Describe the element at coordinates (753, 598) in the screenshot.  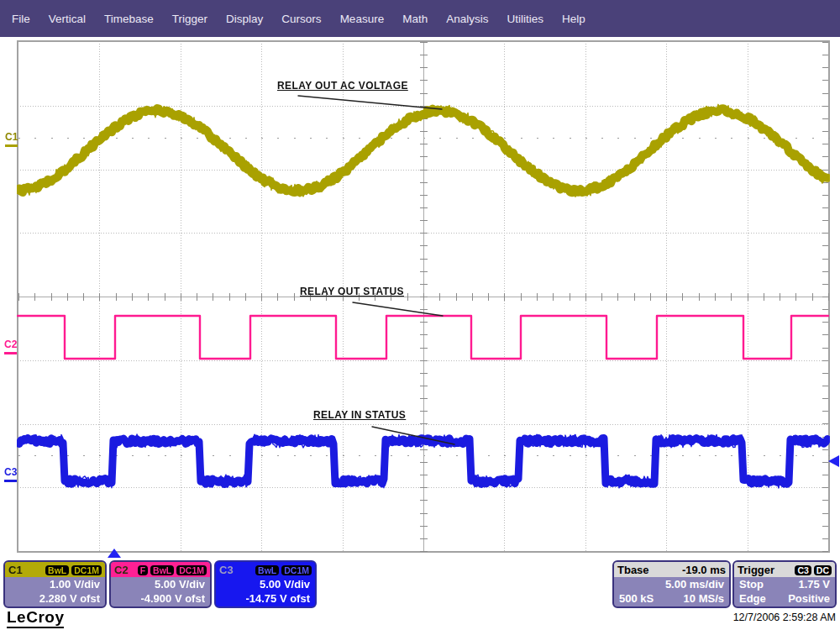
I see `trigger-type: Edge` at that location.